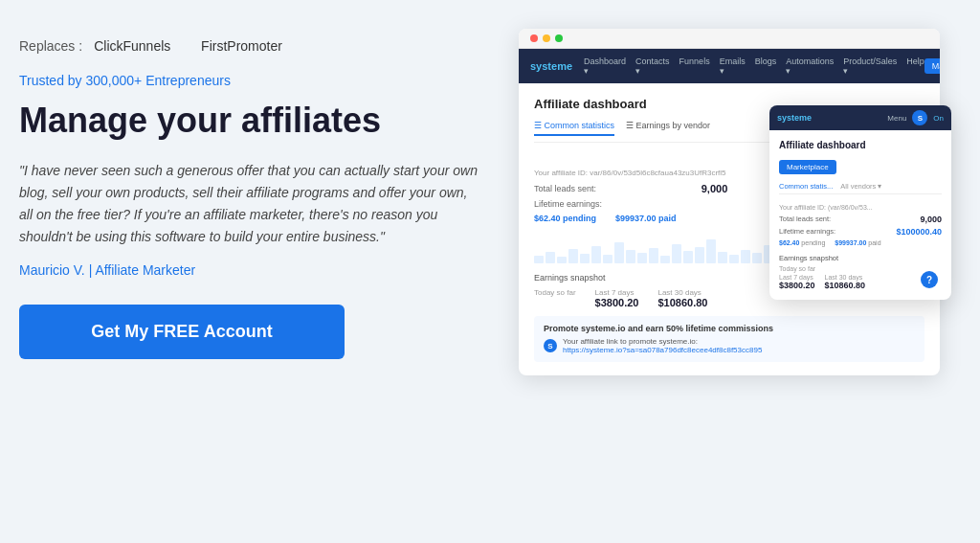  What do you see at coordinates (653, 66) in the screenshot?
I see `db-nav-contacts: Contacts ▾` at bounding box center [653, 66].